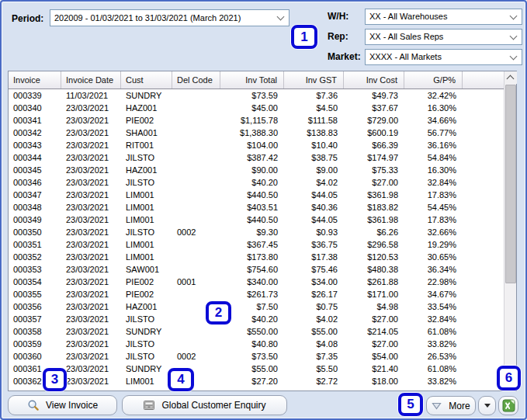  What do you see at coordinates (252, 294) in the screenshot?
I see `cell: $261.73` at bounding box center [252, 294].